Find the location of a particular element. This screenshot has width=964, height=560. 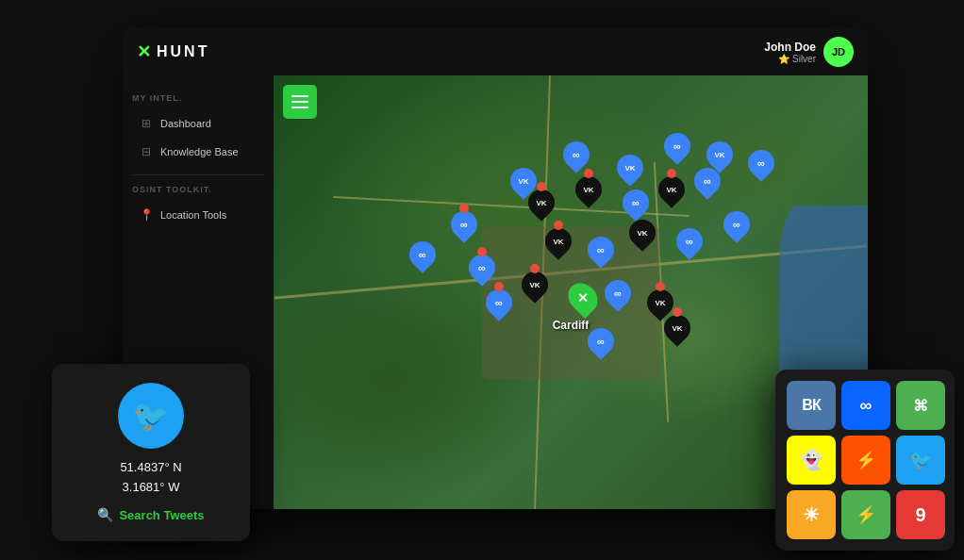

map-pin-dark-1: VK is located at coordinates (677, 328).